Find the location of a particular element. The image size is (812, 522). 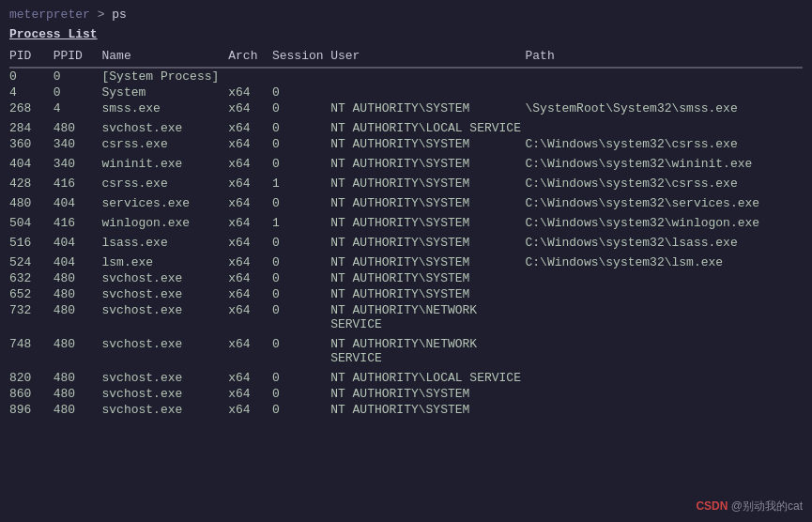

table-cell: System is located at coordinates (165, 92).